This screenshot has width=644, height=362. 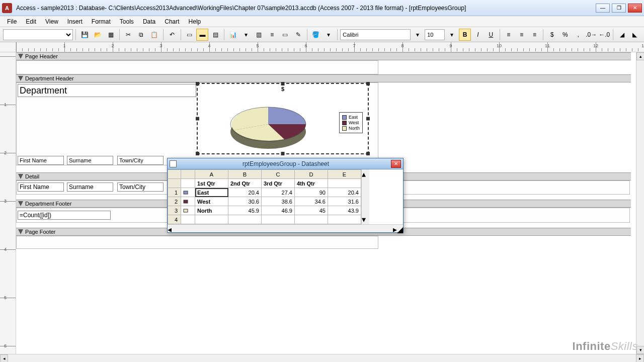 I want to click on col-header: E, so click(x=345, y=174).